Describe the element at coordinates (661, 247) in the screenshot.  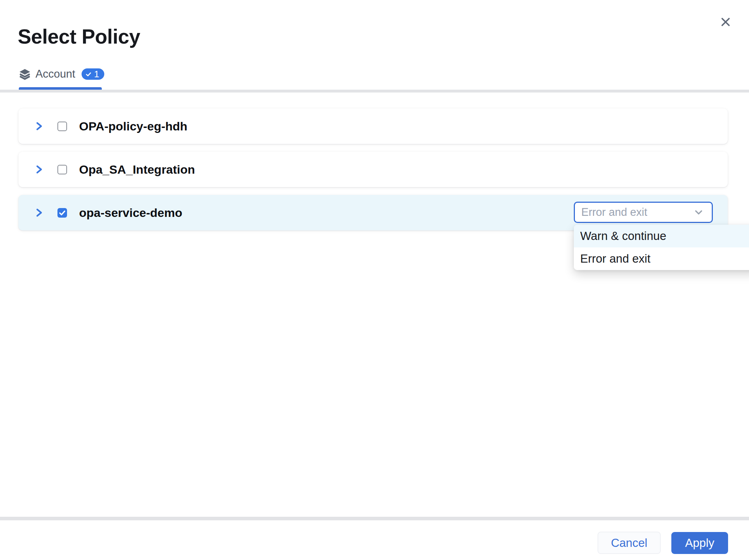
I see `severity-dropdown-menu: Warn & continue Error and exit` at that location.